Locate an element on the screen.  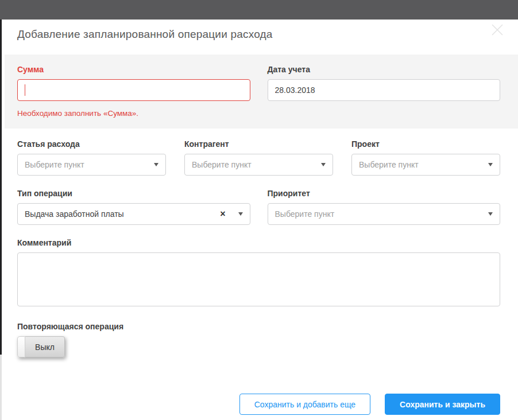
close-icon is located at coordinates (497, 31).